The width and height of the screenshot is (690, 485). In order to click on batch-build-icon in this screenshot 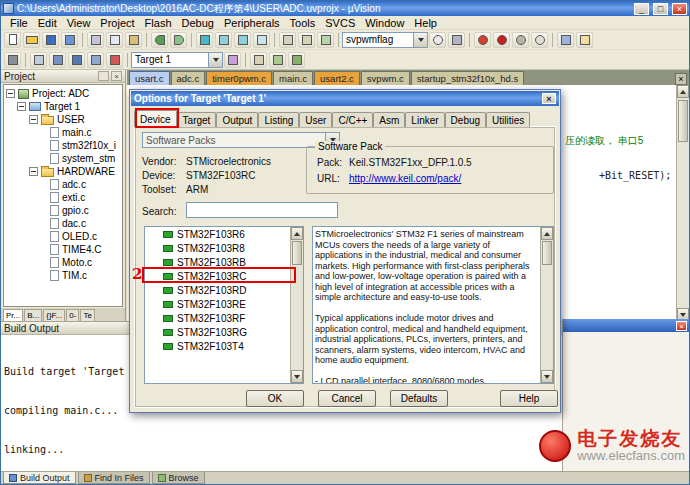, I will do `click(96, 60)`.